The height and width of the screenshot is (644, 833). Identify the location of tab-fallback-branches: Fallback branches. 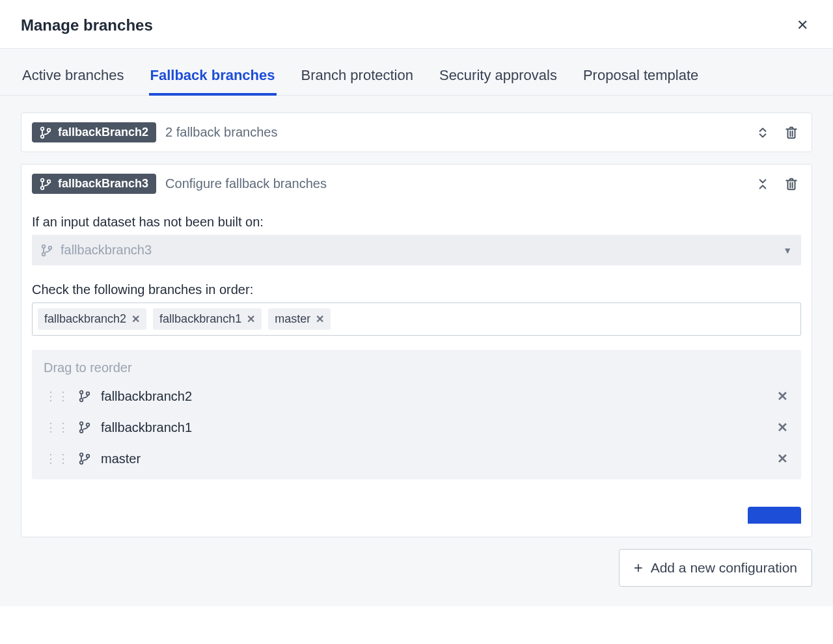
(213, 79).